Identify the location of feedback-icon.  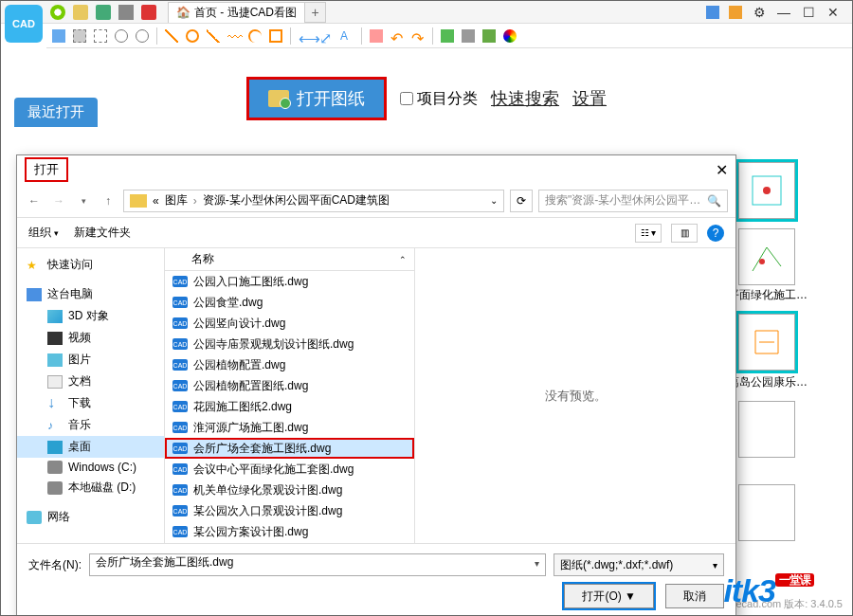
(735, 12).